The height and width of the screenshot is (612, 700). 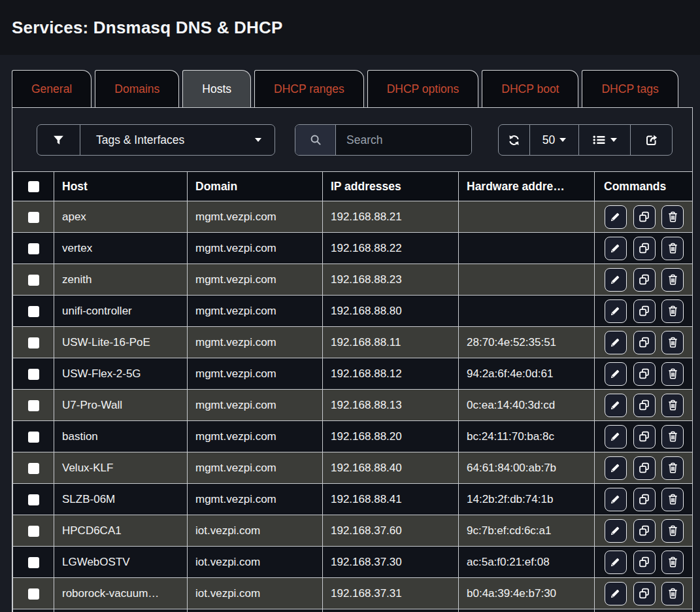 I want to click on page-size-select: 50, so click(x=554, y=140).